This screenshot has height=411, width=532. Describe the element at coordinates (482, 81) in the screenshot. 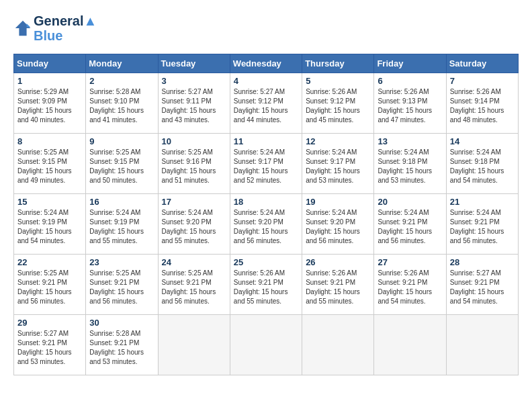

I see `day-number: 7` at that location.